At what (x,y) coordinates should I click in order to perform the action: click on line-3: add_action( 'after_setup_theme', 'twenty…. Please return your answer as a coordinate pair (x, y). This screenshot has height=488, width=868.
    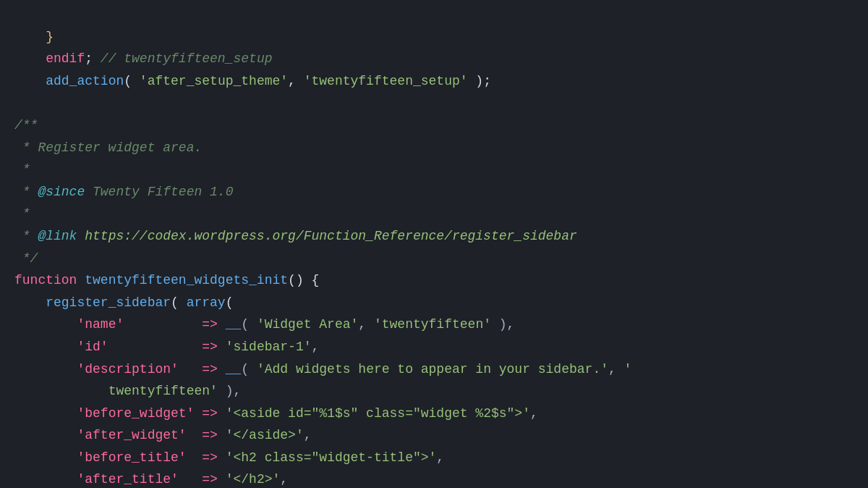
    Looking at the image, I should click on (253, 81).